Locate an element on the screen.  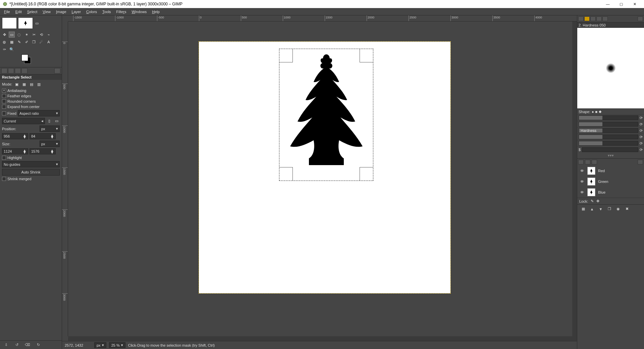
minimize-button: ― is located at coordinates (608, 4).